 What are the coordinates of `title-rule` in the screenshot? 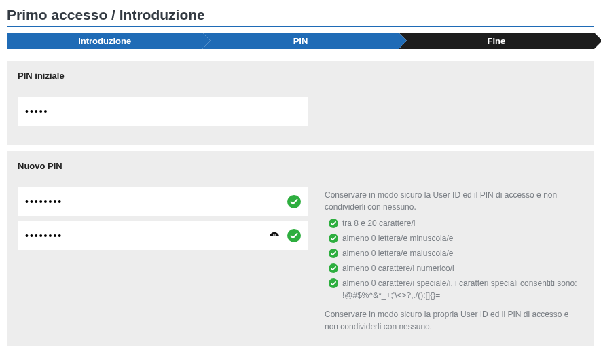 It's located at (300, 26).